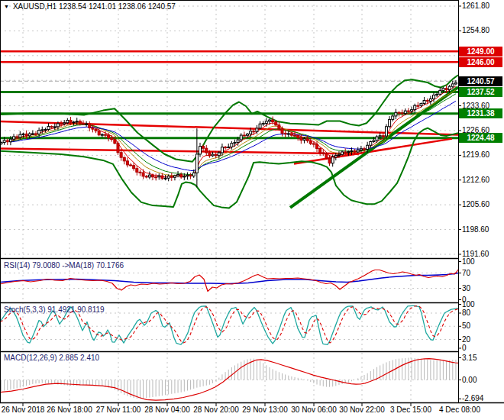  Describe the element at coordinates (476, 31) in the screenshot. I see `price-axis-label: 1254.80` at that location.